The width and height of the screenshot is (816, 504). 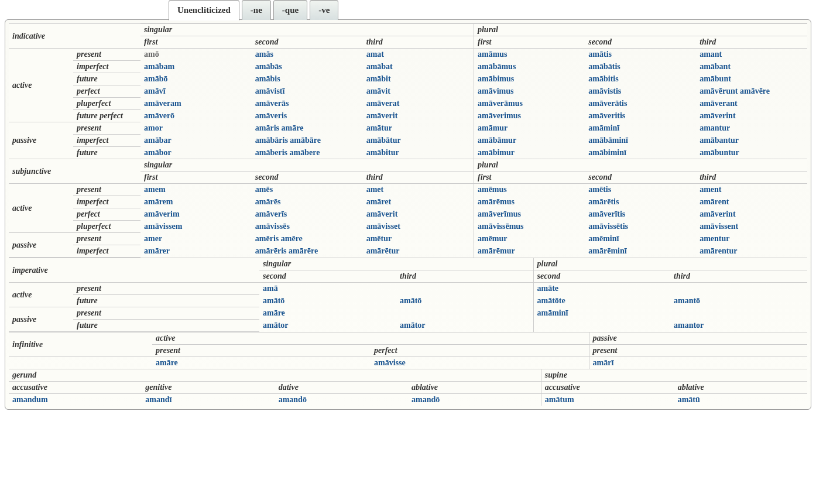 What do you see at coordinates (419, 116) in the screenshot?
I see `form: amāverit` at bounding box center [419, 116].